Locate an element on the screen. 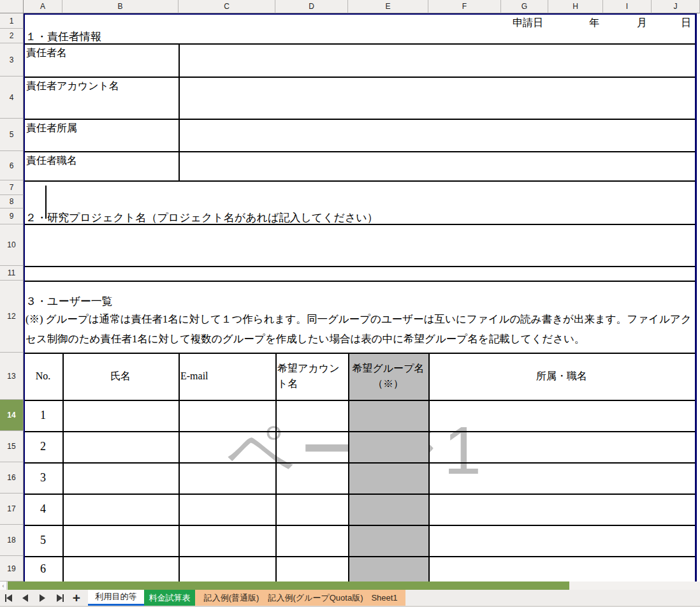 The image size is (700, 607). sheet-tab-example-group-quota: 記入例(グループQuota版) is located at coordinates (316, 598).